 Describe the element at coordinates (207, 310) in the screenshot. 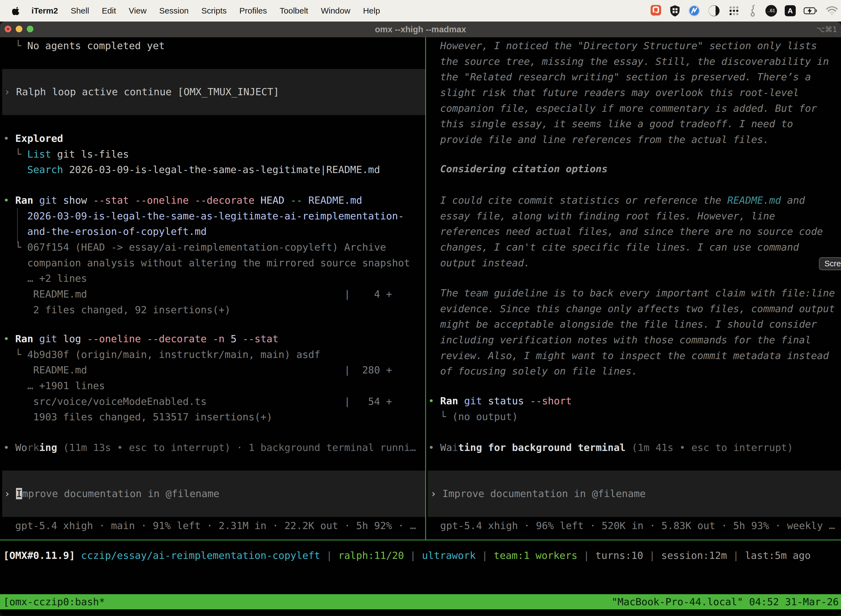

I see `terminal-line: 2 files changed, 92 insertions(+)` at that location.